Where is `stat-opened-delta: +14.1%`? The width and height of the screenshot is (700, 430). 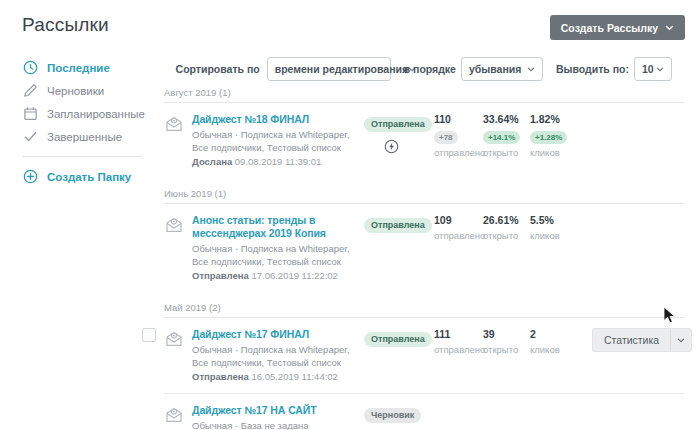 stat-opened-delta: +14.1% is located at coordinates (502, 138).